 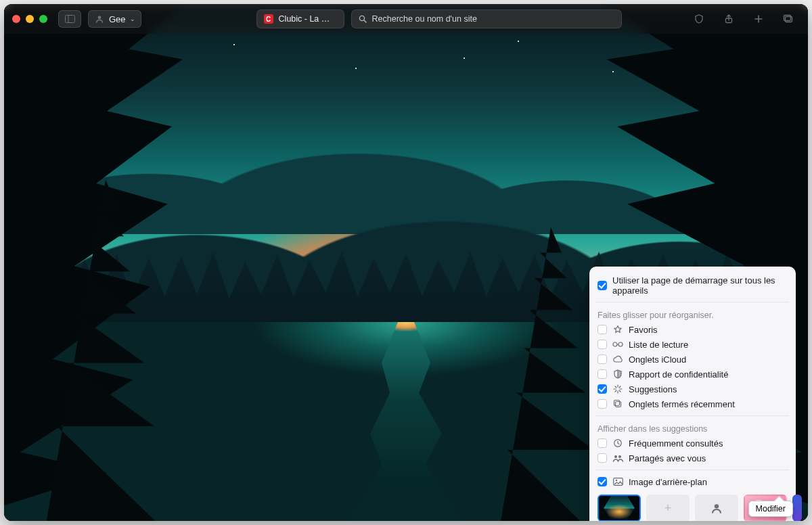 What do you see at coordinates (668, 507) in the screenshot?
I see `background-thumb-add: +` at bounding box center [668, 507].